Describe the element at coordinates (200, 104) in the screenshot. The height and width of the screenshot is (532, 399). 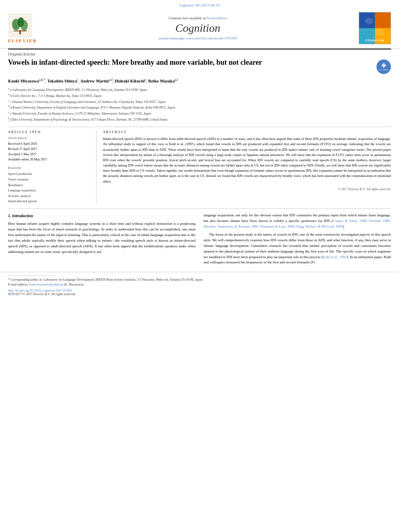
I see `affiliations: a a Laboratory for Language Development,…` at that location.